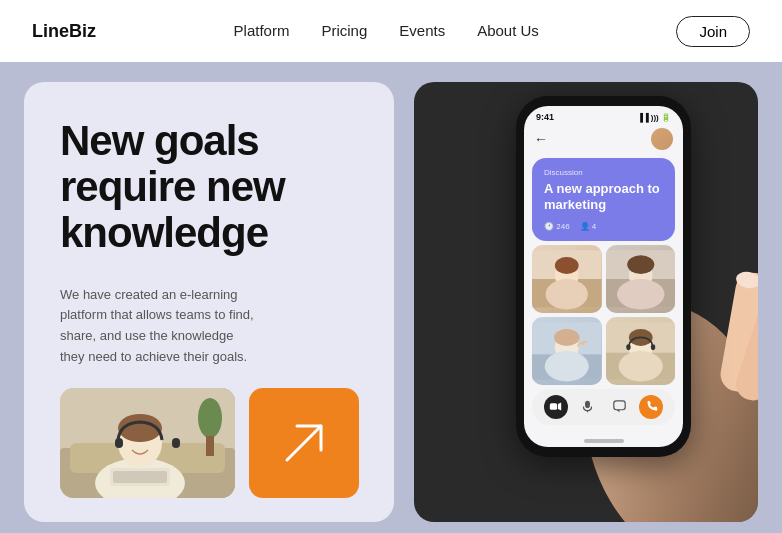 The width and height of the screenshot is (782, 533). What do you see at coordinates (557, 226) in the screenshot?
I see `time-meta: 🕐 246` at bounding box center [557, 226].